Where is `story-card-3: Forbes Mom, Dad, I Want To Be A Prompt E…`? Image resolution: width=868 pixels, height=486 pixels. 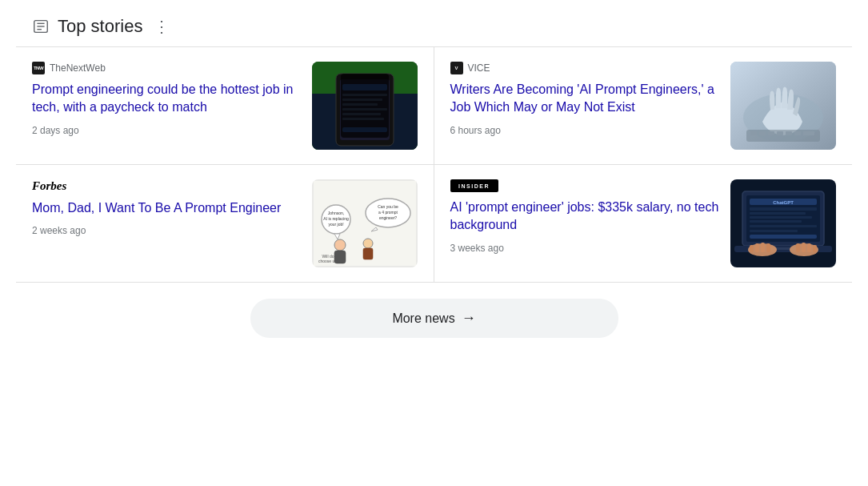
story-card-3: Forbes Mom, Dad, I Want To Be A Prompt E… is located at coordinates (226, 224).